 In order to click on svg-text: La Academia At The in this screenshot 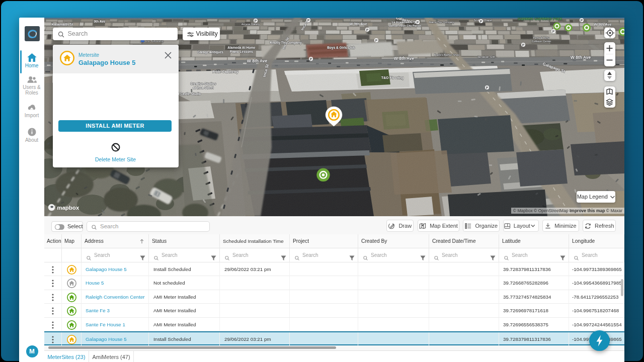, I will do `click(405, 22)`.